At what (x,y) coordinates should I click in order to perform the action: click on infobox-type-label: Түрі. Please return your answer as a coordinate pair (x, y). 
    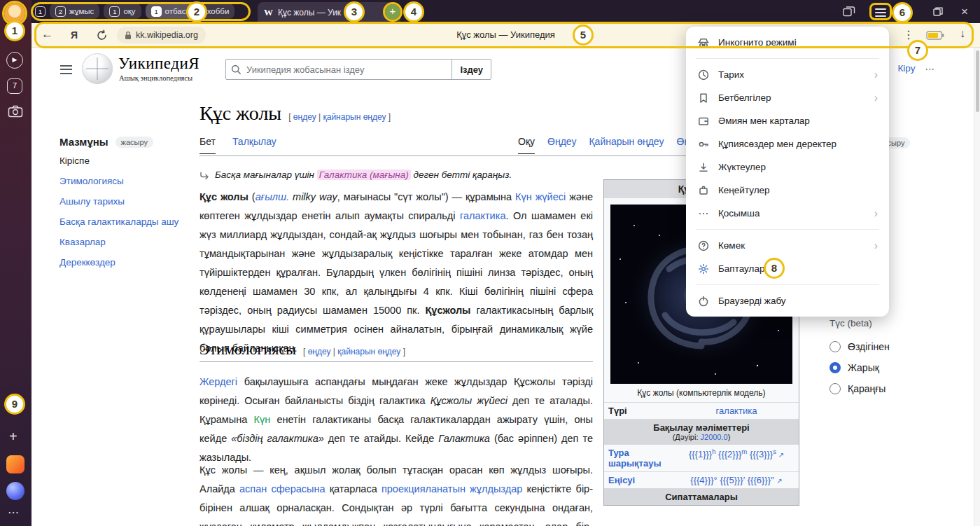
    Looking at the image, I should click on (639, 410).